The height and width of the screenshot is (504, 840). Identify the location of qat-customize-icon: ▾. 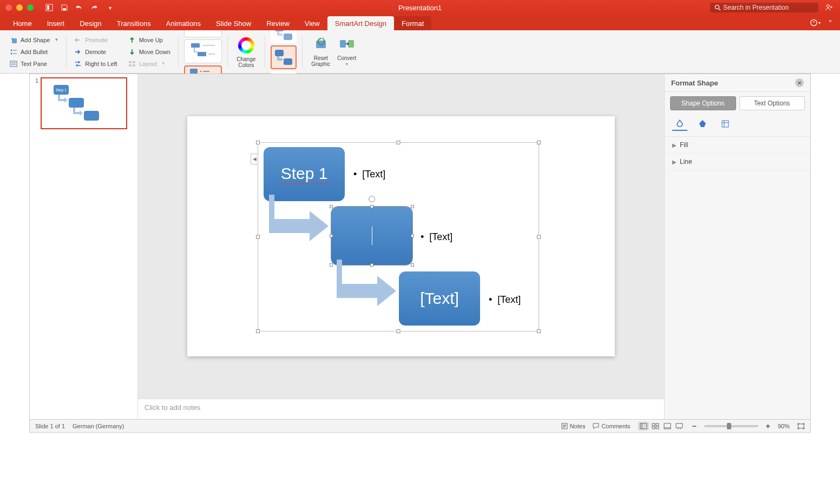
(110, 8).